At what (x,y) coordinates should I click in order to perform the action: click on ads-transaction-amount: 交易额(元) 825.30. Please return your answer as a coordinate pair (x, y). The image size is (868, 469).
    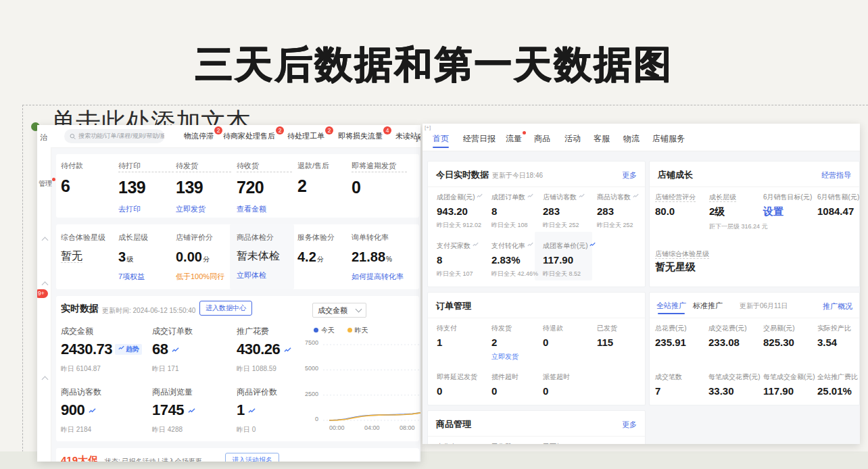
    Looking at the image, I should click on (792, 336).